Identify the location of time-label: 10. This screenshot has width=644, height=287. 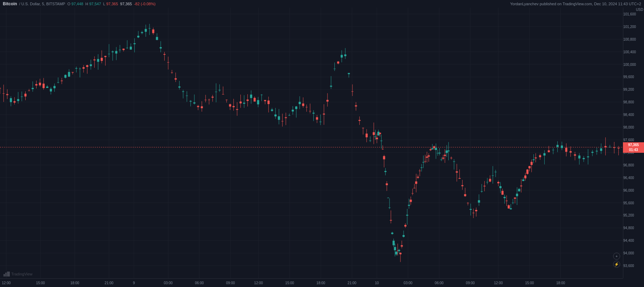
(377, 283).